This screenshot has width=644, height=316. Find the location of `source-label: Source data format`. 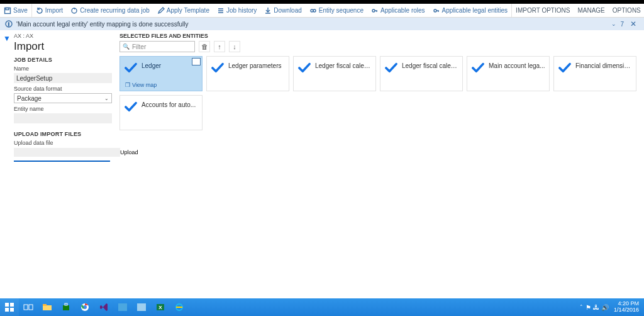

source-label: Source data format is located at coordinates (63, 89).